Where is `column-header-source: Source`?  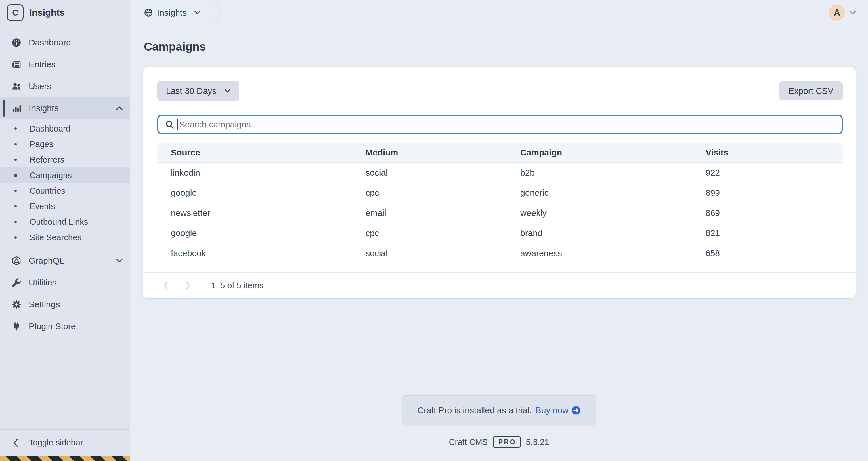 column-header-source: Source is located at coordinates (261, 152).